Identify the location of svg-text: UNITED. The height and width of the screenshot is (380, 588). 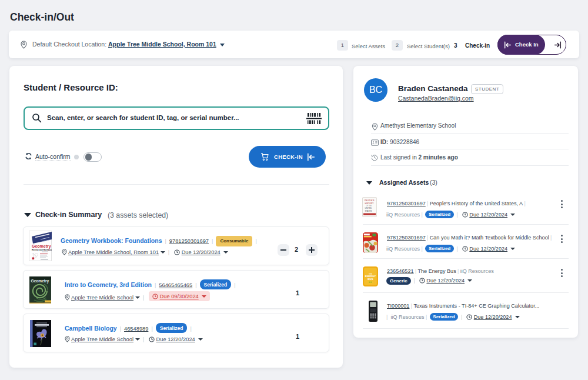
(369, 208).